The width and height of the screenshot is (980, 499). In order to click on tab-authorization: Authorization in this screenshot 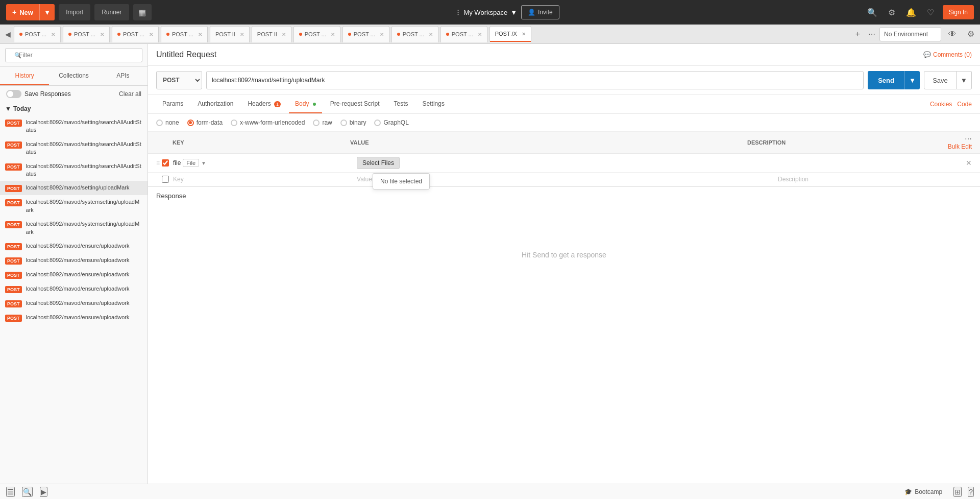, I will do `click(215, 104)`.